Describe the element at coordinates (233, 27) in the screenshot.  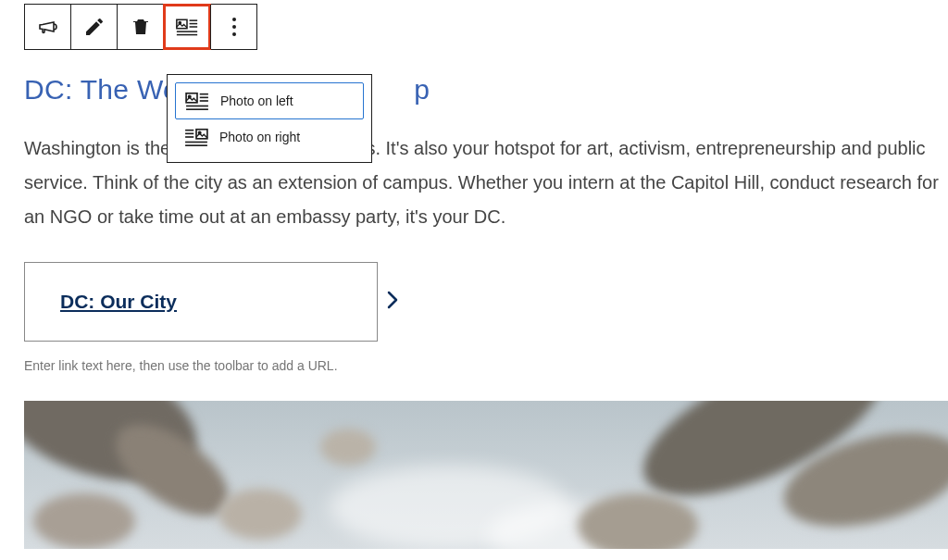
I see `more-button` at that location.